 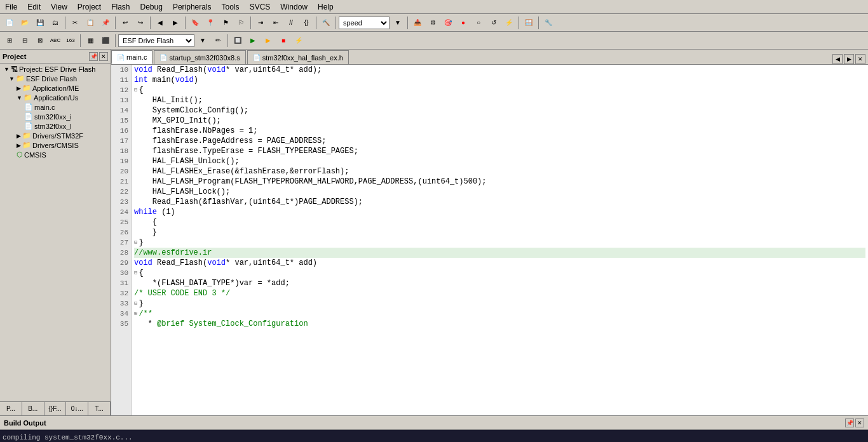 What do you see at coordinates (238, 41) in the screenshot?
I see `r2-target-btn: 🔲` at bounding box center [238, 41].